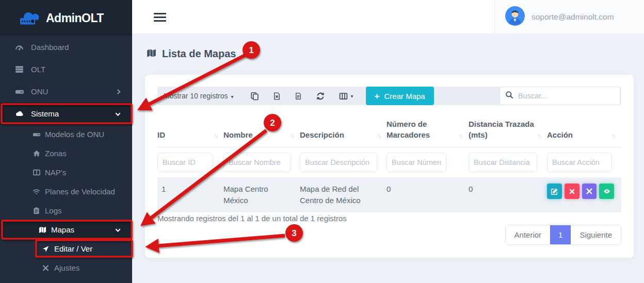 The width and height of the screenshot is (644, 283). I want to click on sidebar-item-label: Ajustes, so click(67, 268).